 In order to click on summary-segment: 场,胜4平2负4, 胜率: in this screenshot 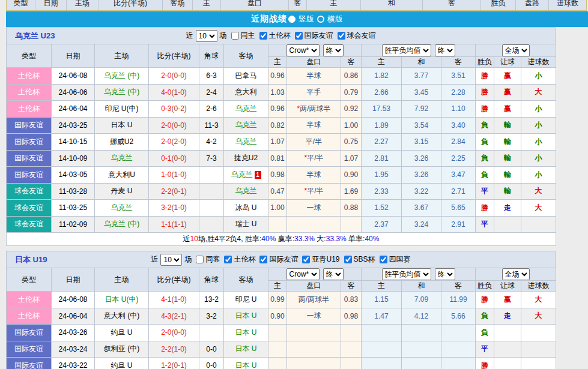, I will do `click(229, 239)`.